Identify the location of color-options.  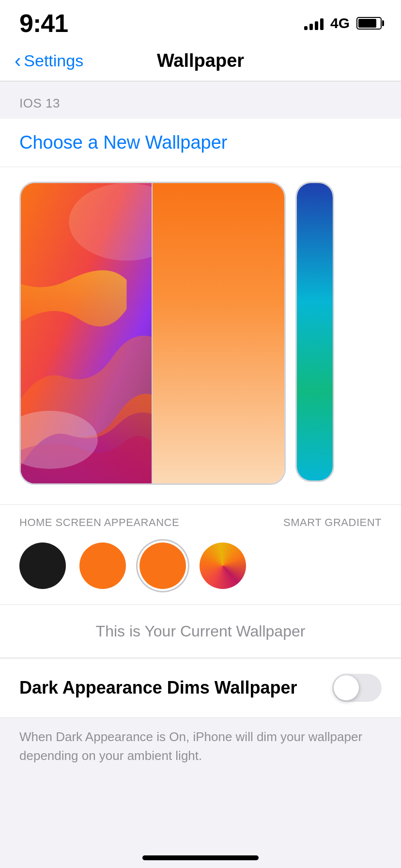
(200, 566).